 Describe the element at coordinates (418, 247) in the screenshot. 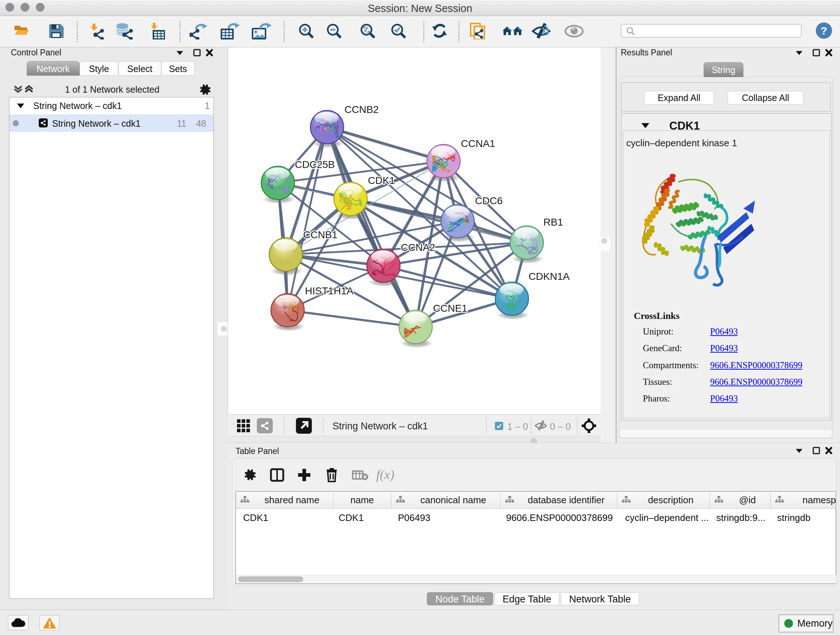

I see `svg-text: CCNA2` at that location.